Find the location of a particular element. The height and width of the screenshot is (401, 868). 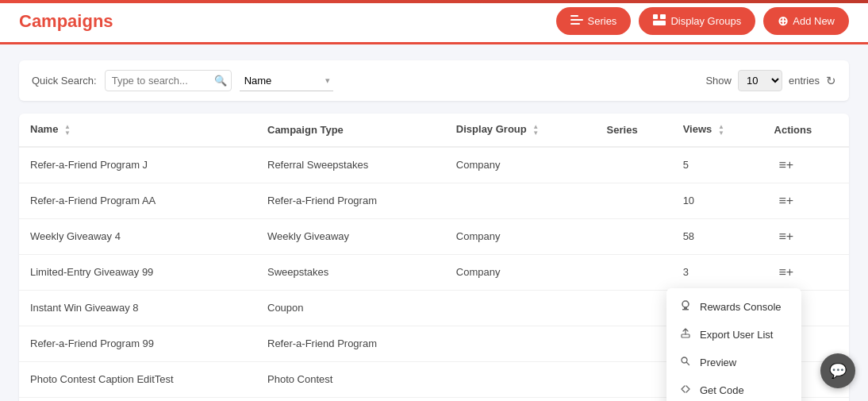

cell-name: Photo Contest Caption EditTest is located at coordinates (138, 380).